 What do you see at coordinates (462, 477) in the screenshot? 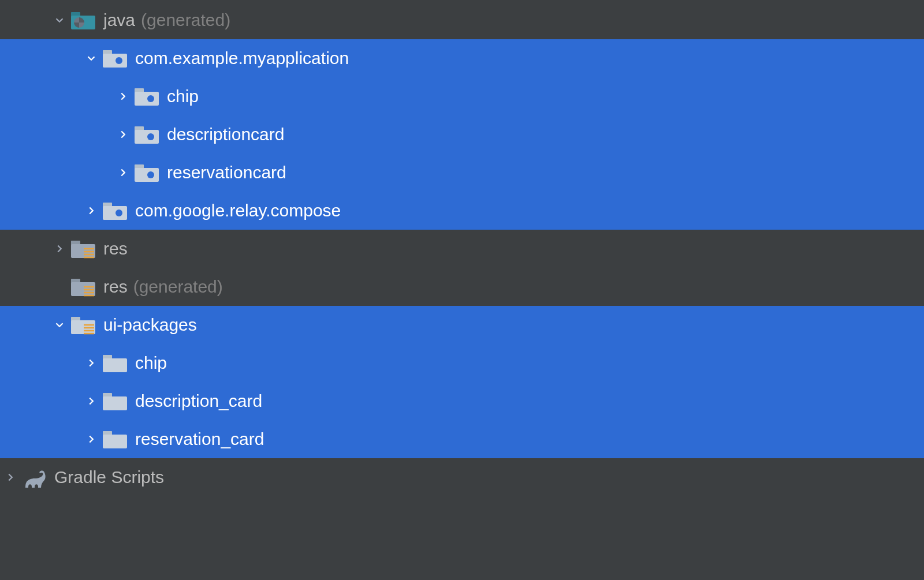
I see `tree-node-gradle-scripts: Gradle Scripts` at bounding box center [462, 477].